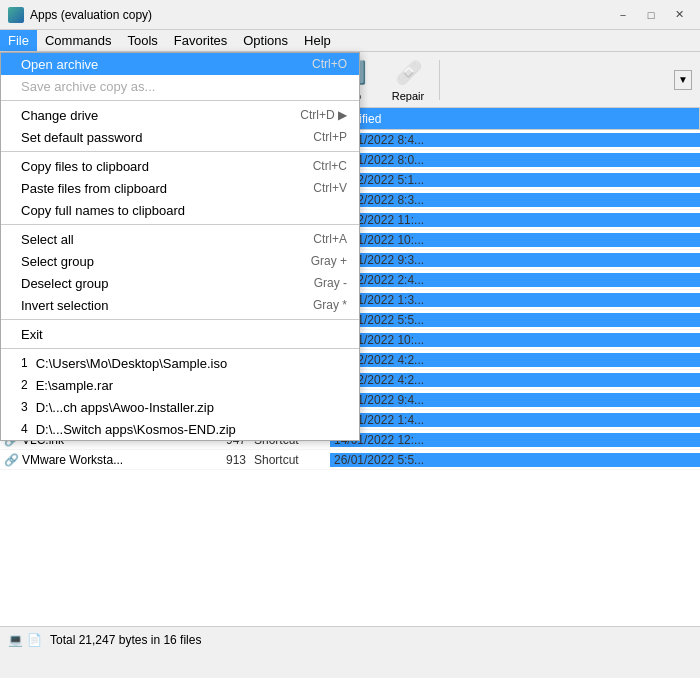 The image size is (700, 678). I want to click on toolbar-btn-repair: 🩹 Repair, so click(408, 80).